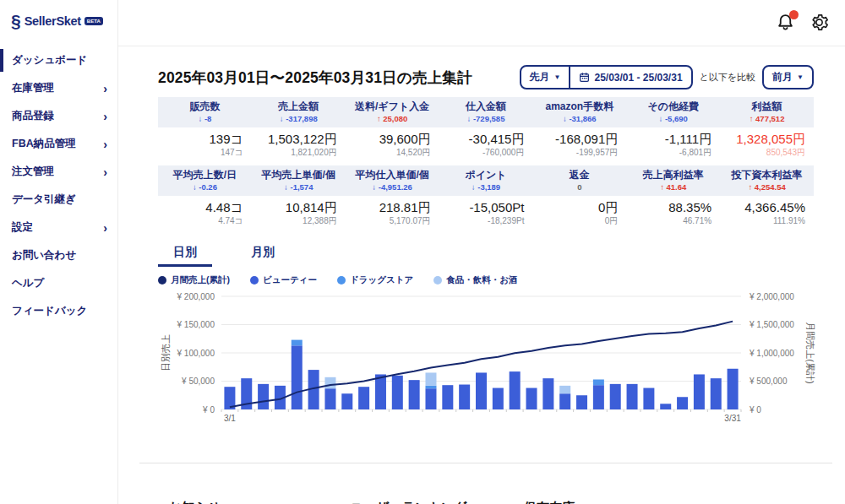  What do you see at coordinates (673, 119) in the screenshot?
I see `stat-delta: ↓ -5,690` at bounding box center [673, 119].